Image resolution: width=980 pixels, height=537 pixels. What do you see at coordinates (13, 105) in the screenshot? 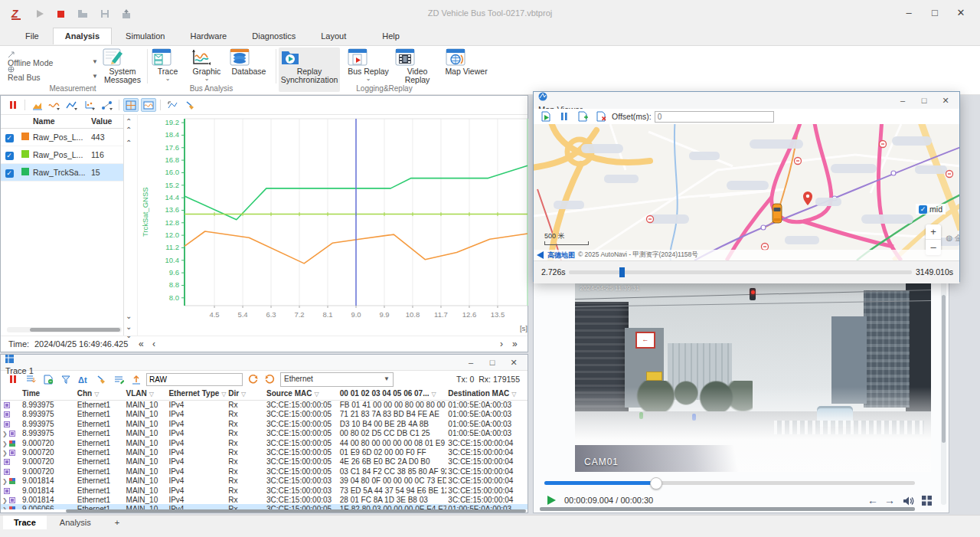
I see `pause-icon` at bounding box center [13, 105].